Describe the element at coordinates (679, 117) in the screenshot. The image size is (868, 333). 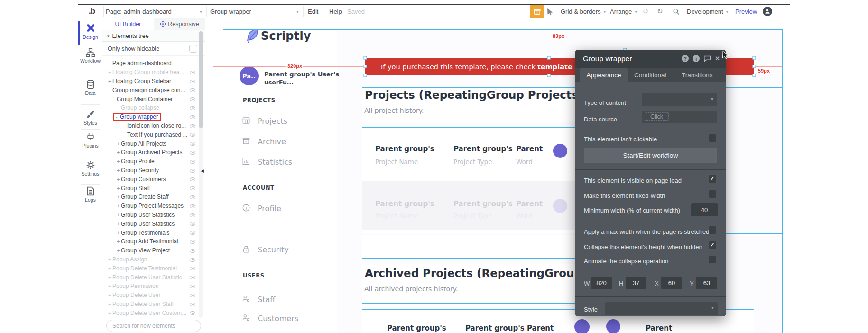
I see `data-source-field: Click` at that location.